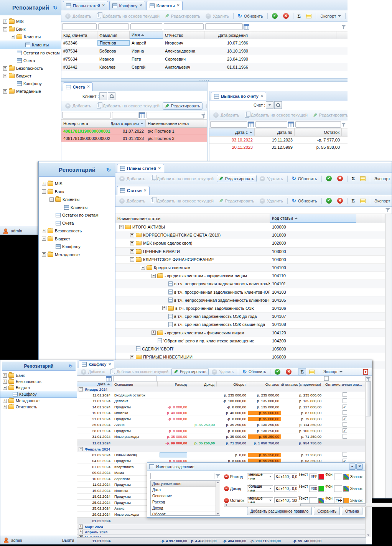 Image resolution: width=392 pixels, height=546 pixels. I want to click on article-code-cell: 103000, so click(313, 252).